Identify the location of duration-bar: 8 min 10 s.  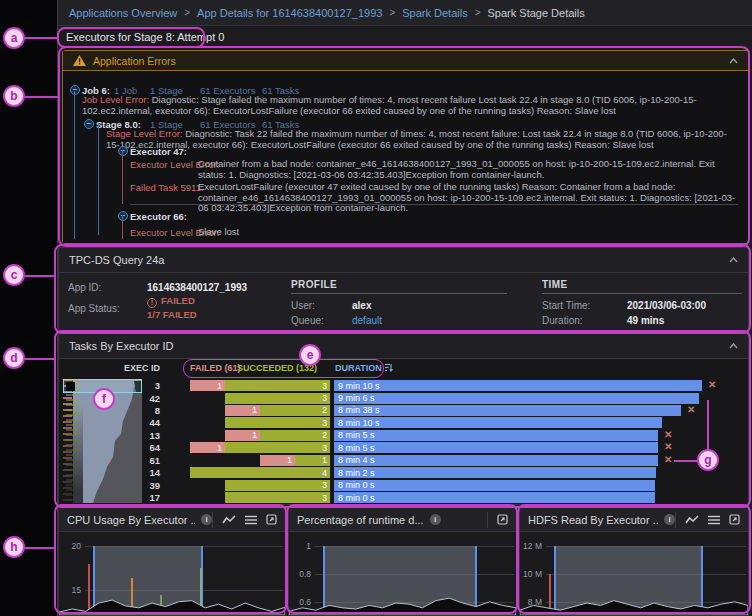
(498, 422).